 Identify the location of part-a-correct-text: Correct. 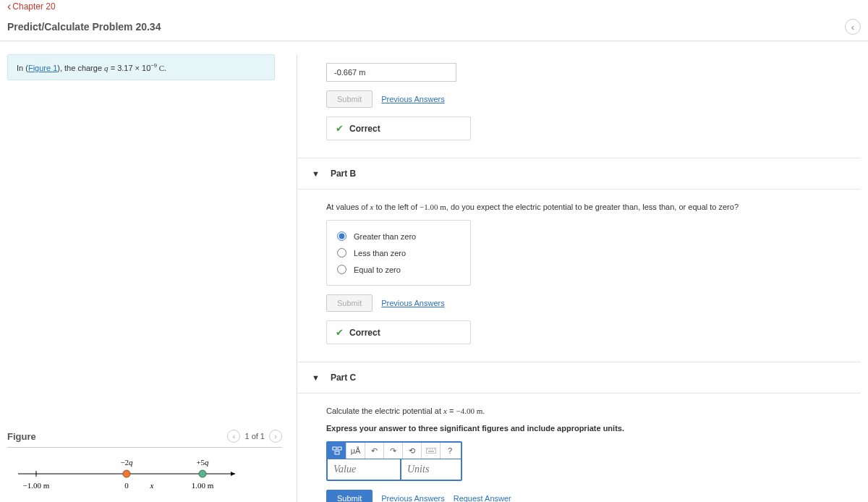
(365, 129).